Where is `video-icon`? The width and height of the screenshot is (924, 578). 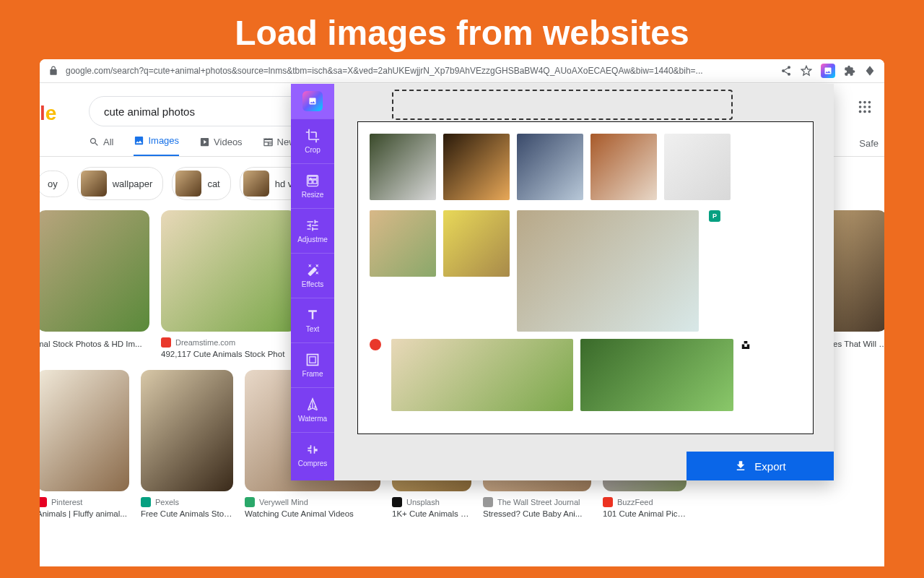 video-icon is located at coordinates (205, 142).